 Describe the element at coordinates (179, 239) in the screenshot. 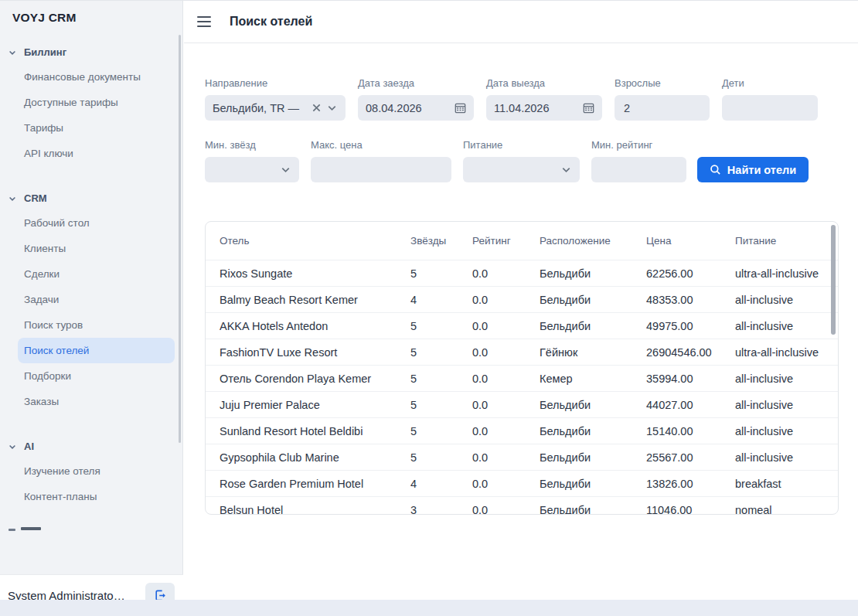

I see `sidebar-scrollbar` at that location.